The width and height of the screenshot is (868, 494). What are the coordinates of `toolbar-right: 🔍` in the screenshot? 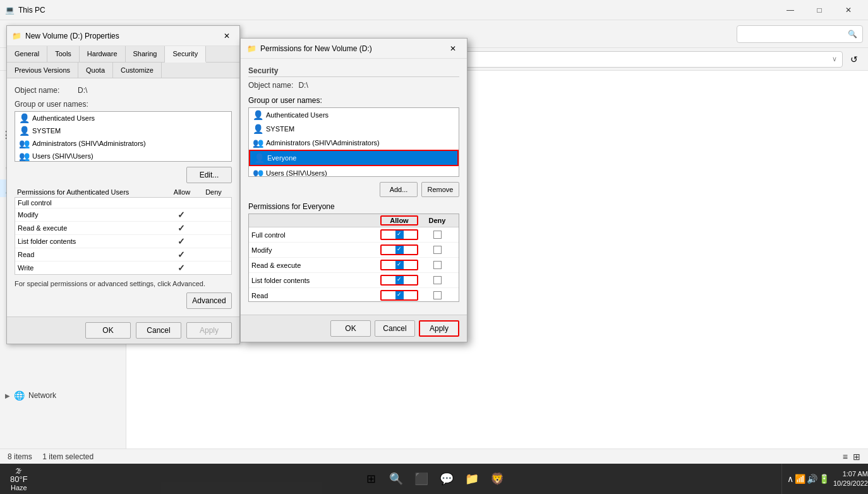 It's located at (800, 34).